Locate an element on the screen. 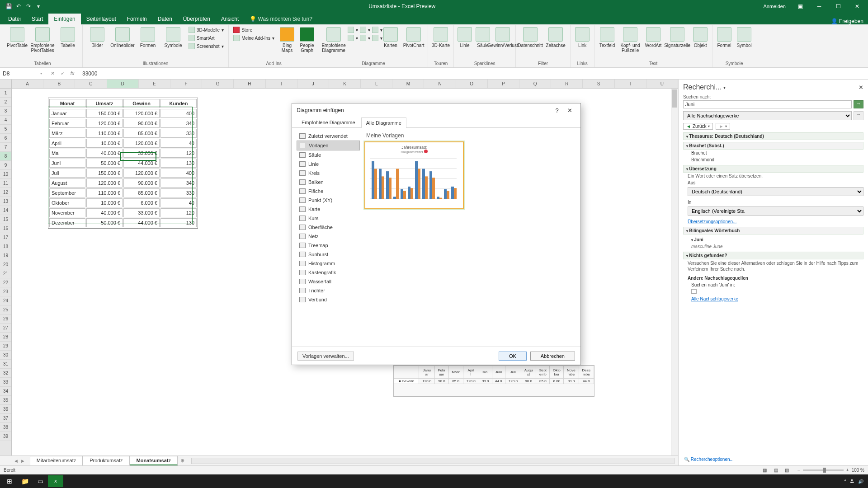  column-header: I is located at coordinates (282, 84).